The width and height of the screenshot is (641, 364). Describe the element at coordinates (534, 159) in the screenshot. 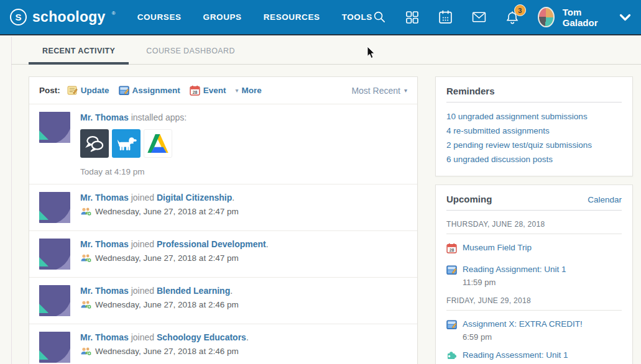

I see `reminder-link: 6 ungraded discussion posts` at that location.